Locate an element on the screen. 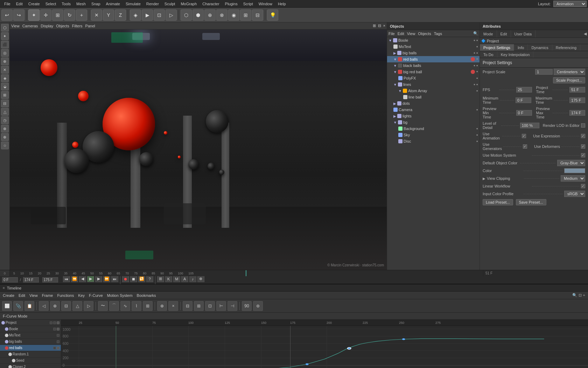 This screenshot has height=368, width=588. tl-menu-key: Key is located at coordinates (81, 295).